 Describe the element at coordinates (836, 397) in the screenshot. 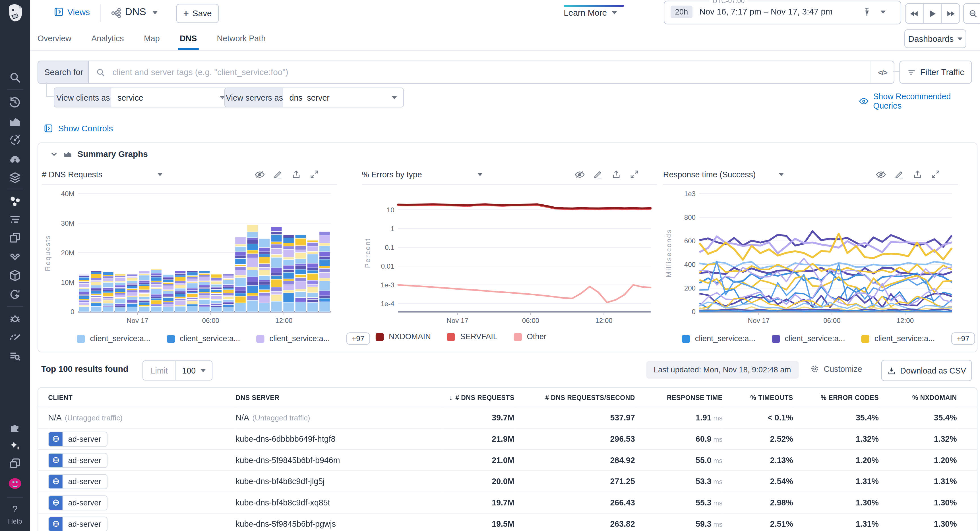

I see `column-header--error-codes: % ERROR CODES` at that location.